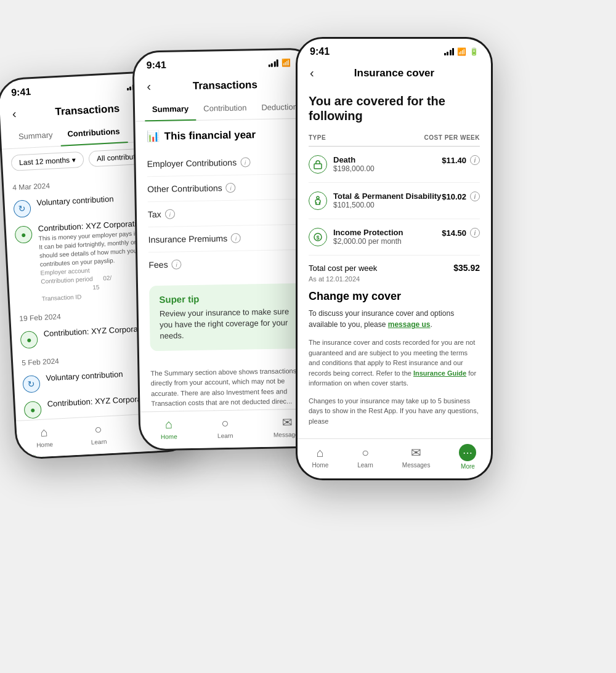 This screenshot has width=616, height=673. I want to click on tab-contributions-1: Contributions, so click(94, 133).